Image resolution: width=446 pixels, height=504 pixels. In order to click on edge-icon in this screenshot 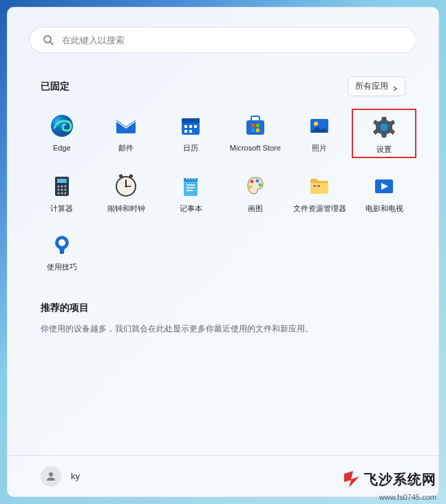, I will do `click(62, 126)`.